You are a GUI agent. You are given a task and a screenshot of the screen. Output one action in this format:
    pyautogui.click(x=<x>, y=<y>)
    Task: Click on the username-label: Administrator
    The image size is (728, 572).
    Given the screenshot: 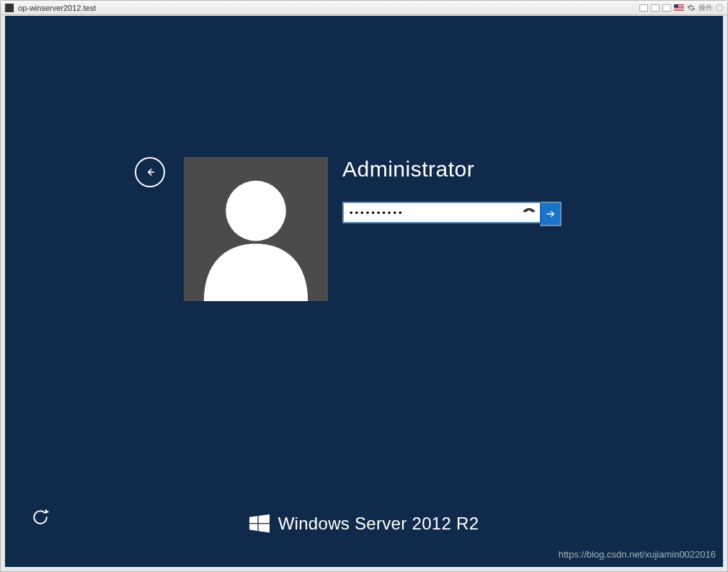 What is the action you would take?
    pyautogui.click(x=458, y=169)
    